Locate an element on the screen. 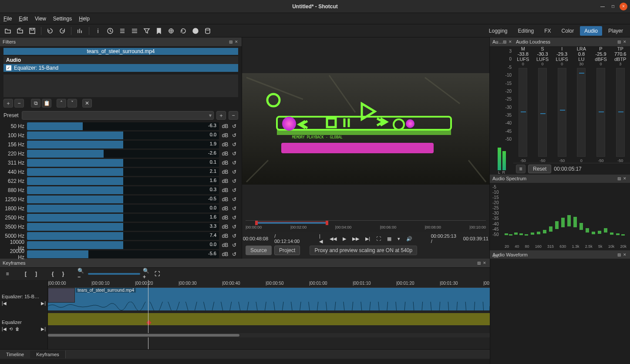 The height and width of the screenshot is (364, 630). deselect-filter-button: ✕ is located at coordinates (87, 103).